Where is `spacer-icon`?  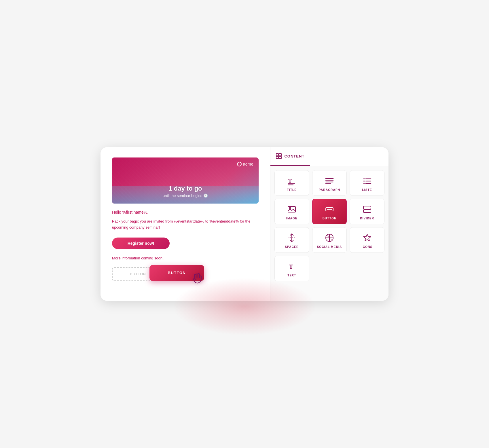
spacer-icon is located at coordinates (292, 238).